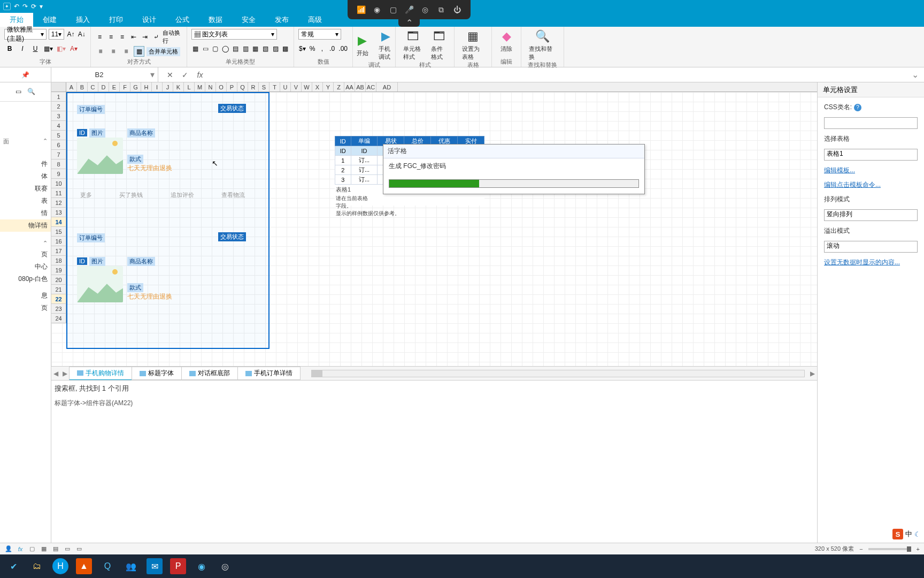  Describe the element at coordinates (234, 34) in the screenshot. I see `celltype-select: ▦ 图文列表▾` at that location.